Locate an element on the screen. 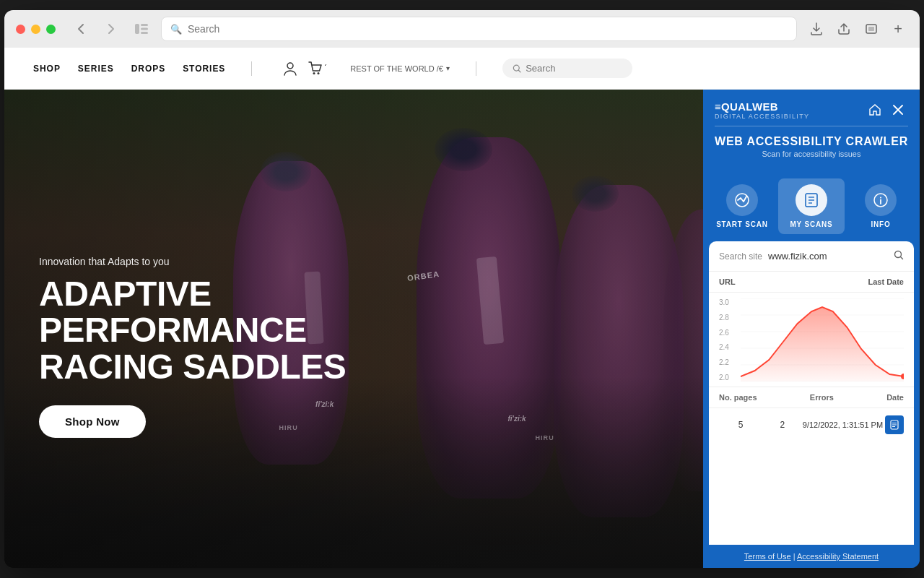 The image size is (924, 578). nav-links: SHOP SERIES DROPS STORIES is located at coordinates (129, 69).